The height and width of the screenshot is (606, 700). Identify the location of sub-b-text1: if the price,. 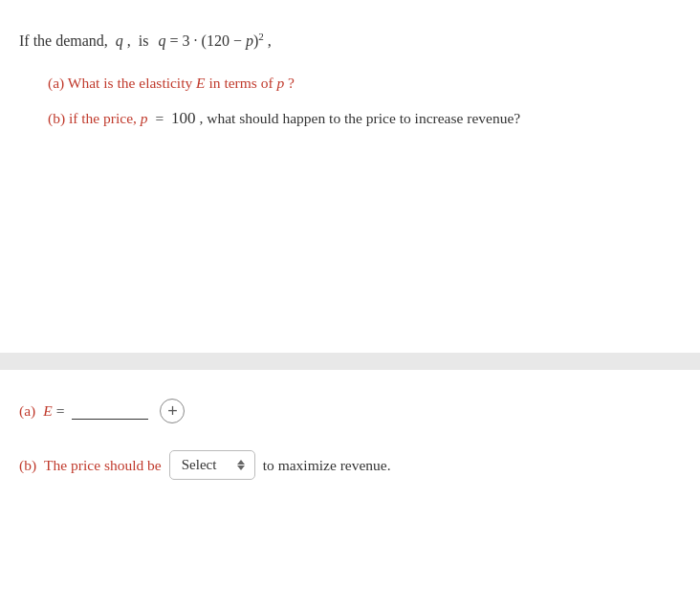
(105, 119).